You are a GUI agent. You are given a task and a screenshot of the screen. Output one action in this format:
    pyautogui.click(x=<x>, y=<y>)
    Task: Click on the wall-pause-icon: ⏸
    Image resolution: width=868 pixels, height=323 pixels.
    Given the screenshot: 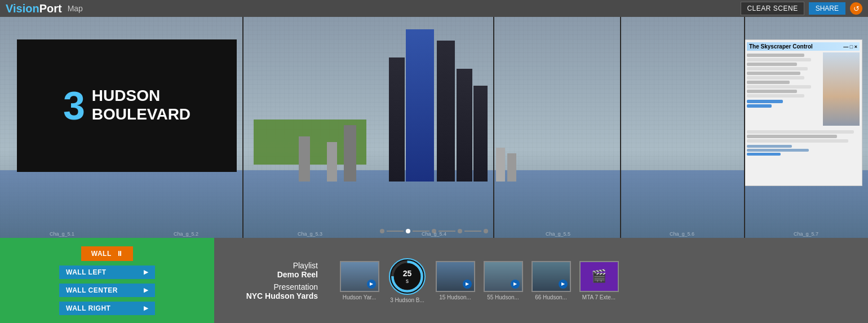 What is the action you would take?
    pyautogui.click(x=119, y=254)
    